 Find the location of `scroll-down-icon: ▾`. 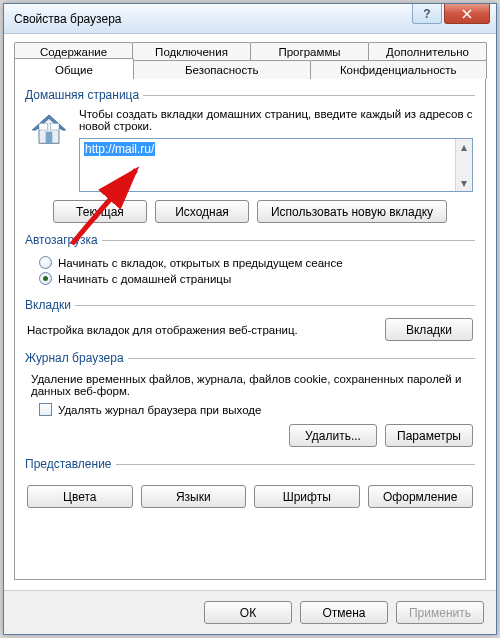

scroll-down-icon: ▾ is located at coordinates (464, 183).